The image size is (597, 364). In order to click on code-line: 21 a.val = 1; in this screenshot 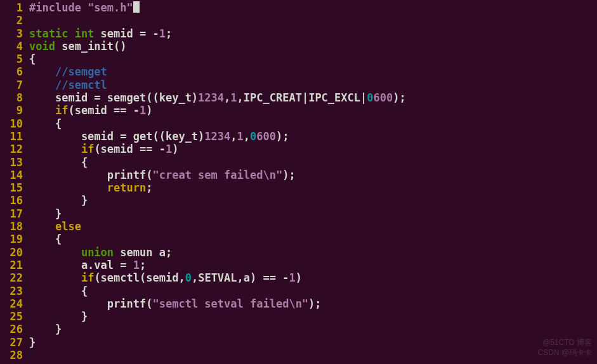, I will do `click(298, 265)`.